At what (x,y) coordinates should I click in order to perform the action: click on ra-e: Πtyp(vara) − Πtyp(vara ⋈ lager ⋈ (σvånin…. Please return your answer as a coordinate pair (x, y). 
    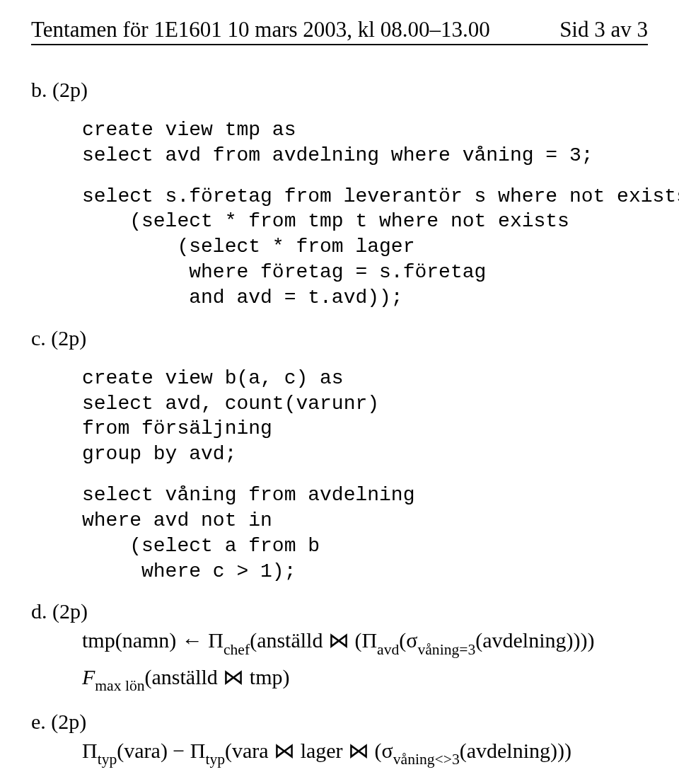
    Looking at the image, I should click on (365, 752).